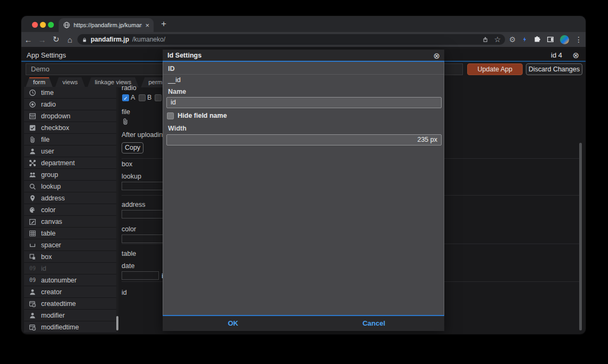 This screenshot has width=608, height=364. Describe the element at coordinates (485, 39) in the screenshot. I see `share-icon` at that location.